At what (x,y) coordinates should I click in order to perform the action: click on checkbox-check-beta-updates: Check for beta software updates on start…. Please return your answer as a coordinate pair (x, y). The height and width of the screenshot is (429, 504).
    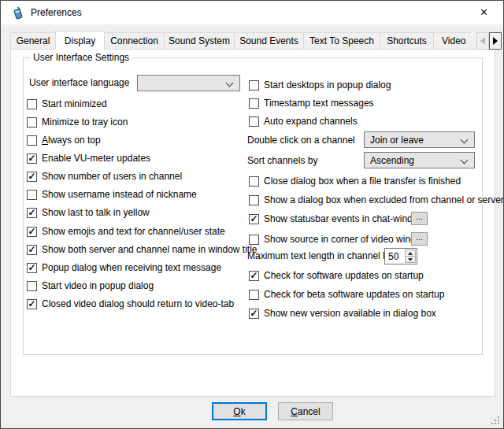
    Looking at the image, I should click on (346, 294).